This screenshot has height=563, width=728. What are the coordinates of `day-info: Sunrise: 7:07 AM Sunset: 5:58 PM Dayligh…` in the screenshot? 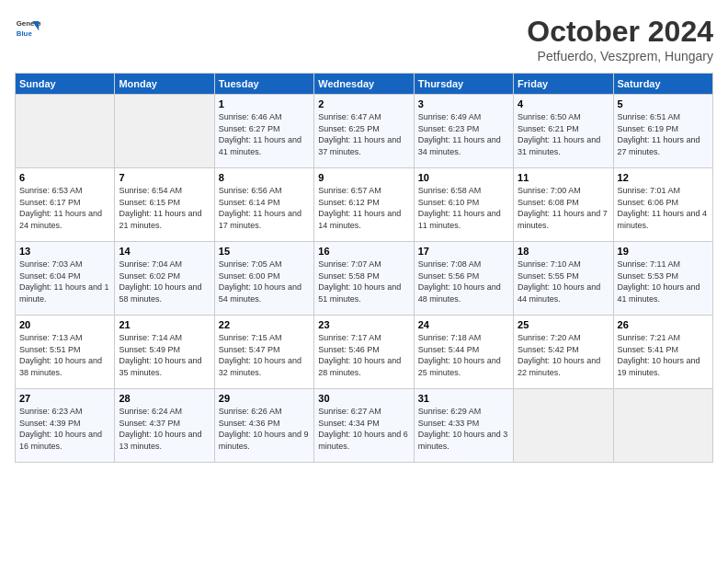 It's located at (364, 282).